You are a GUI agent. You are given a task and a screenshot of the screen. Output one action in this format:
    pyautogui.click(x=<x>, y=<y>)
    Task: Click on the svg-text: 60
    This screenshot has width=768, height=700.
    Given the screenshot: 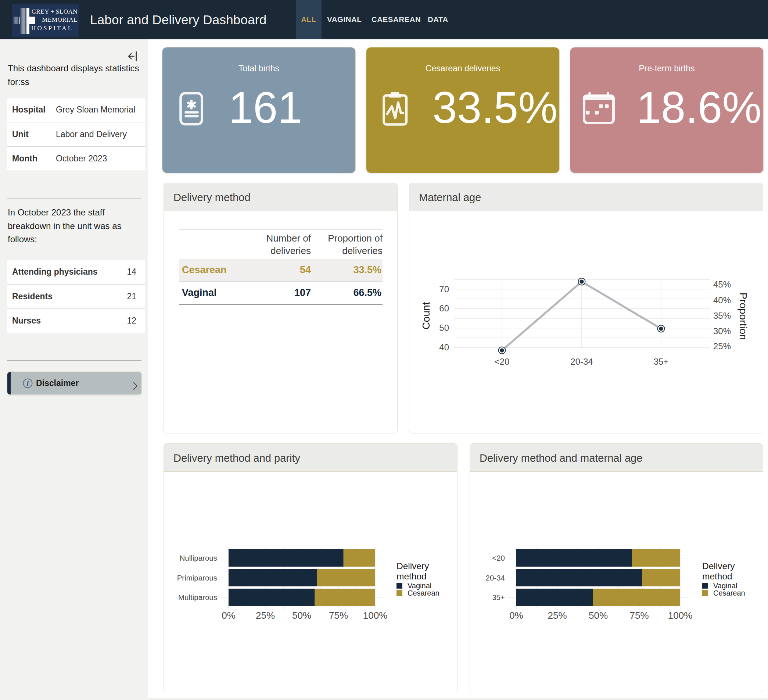 What is the action you would take?
    pyautogui.click(x=444, y=308)
    